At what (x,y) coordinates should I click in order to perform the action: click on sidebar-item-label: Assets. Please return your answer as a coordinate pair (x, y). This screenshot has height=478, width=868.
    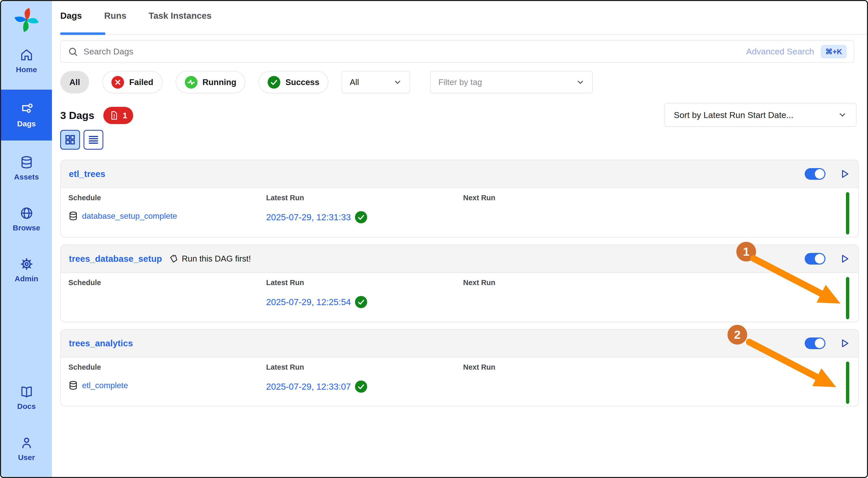
    Looking at the image, I should click on (26, 177).